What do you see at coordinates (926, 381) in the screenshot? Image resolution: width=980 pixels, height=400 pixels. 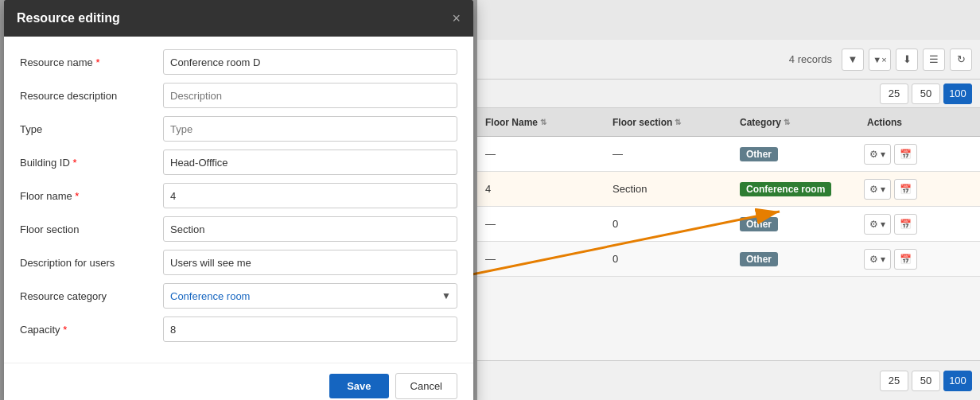 I see `page-size-50-bottom: 50` at bounding box center [926, 381].